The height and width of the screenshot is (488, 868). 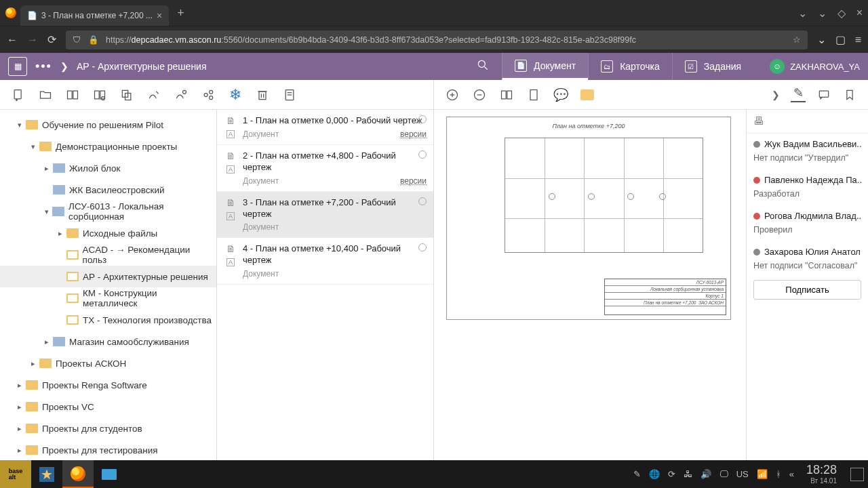 I want to click on tray-expand-icon: «, so click(x=792, y=474).